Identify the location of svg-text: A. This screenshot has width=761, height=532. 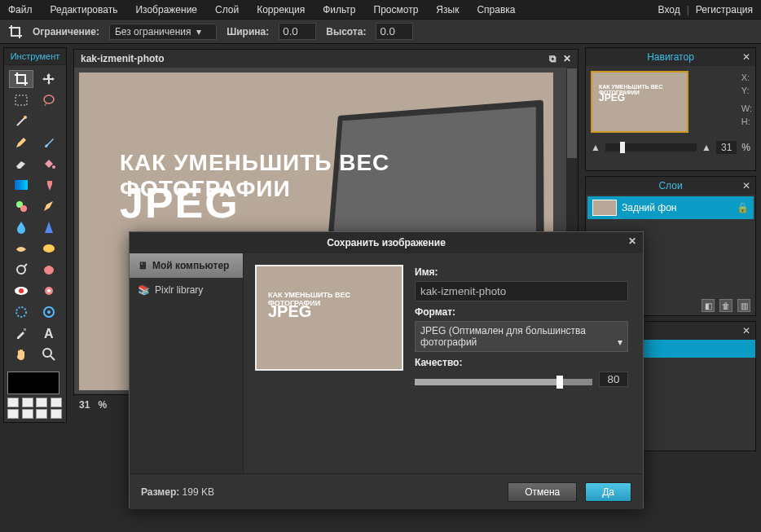
(49, 333).